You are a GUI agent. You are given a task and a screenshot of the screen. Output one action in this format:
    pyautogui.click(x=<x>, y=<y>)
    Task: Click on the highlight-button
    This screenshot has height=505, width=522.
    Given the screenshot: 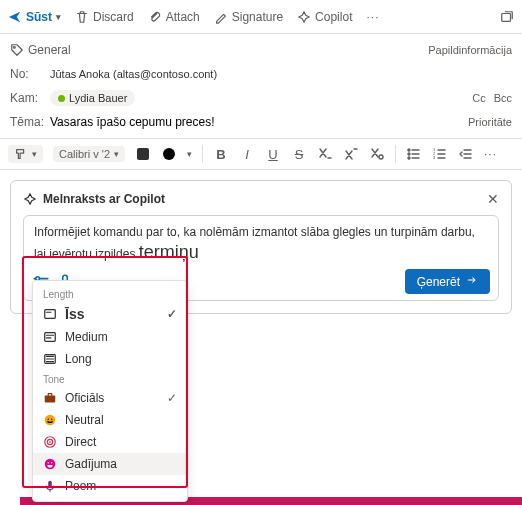 What is the action you would take?
    pyautogui.click(x=169, y=154)
    